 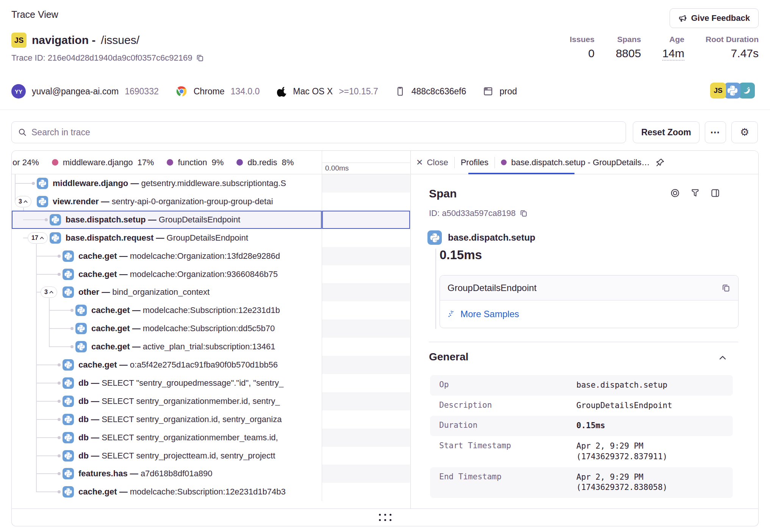 I want to click on span-row-label-cell: cache.get — modelcache:Organization:13fd…, so click(x=167, y=256).